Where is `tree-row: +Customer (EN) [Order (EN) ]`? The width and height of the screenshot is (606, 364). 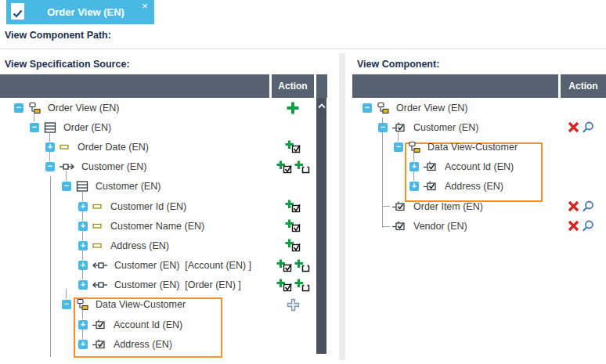
tree-row: +Customer (EN) [Order (EN) ] is located at coordinates (164, 285).